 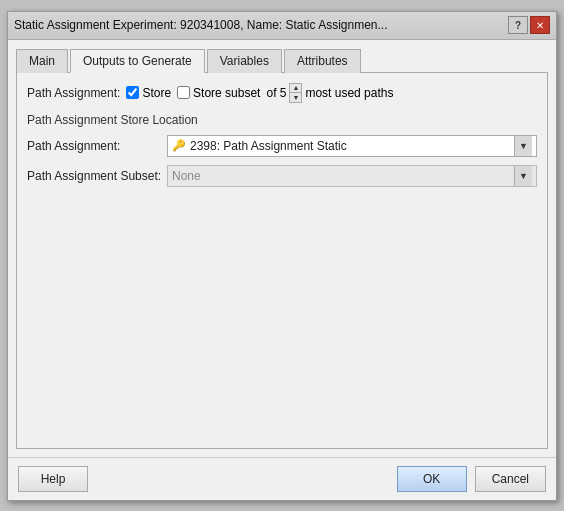 What do you see at coordinates (523, 176) in the screenshot?
I see `pa-subset-dropdown-arrow: ▼` at bounding box center [523, 176].